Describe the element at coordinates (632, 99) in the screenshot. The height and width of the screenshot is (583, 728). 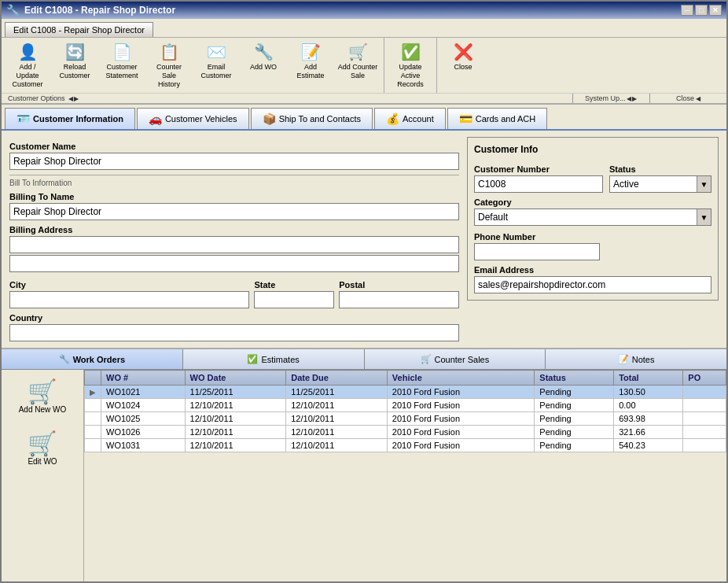
I see `system-up-arrows: ◀ ▶` at that location.